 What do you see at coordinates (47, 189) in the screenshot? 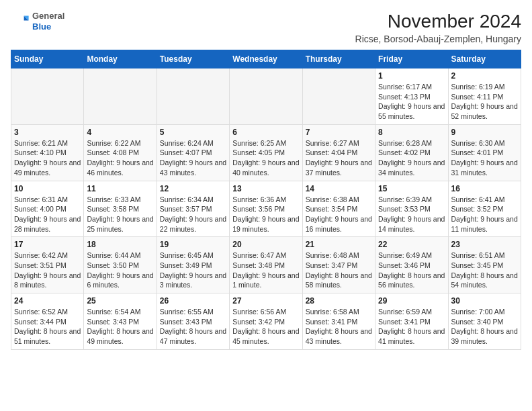
I see `day-number: 10` at bounding box center [47, 189].